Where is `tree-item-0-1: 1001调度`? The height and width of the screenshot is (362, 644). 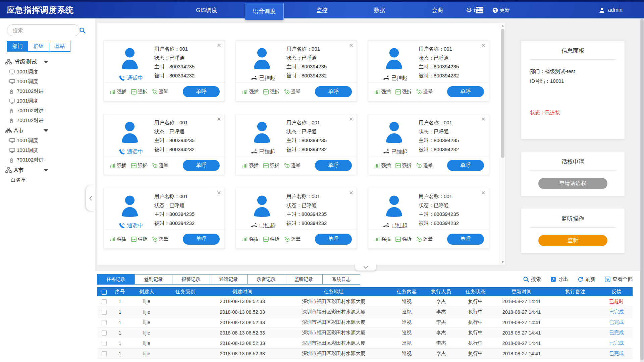 tree-item-0-1: 1001调度 is located at coordinates (48, 82).